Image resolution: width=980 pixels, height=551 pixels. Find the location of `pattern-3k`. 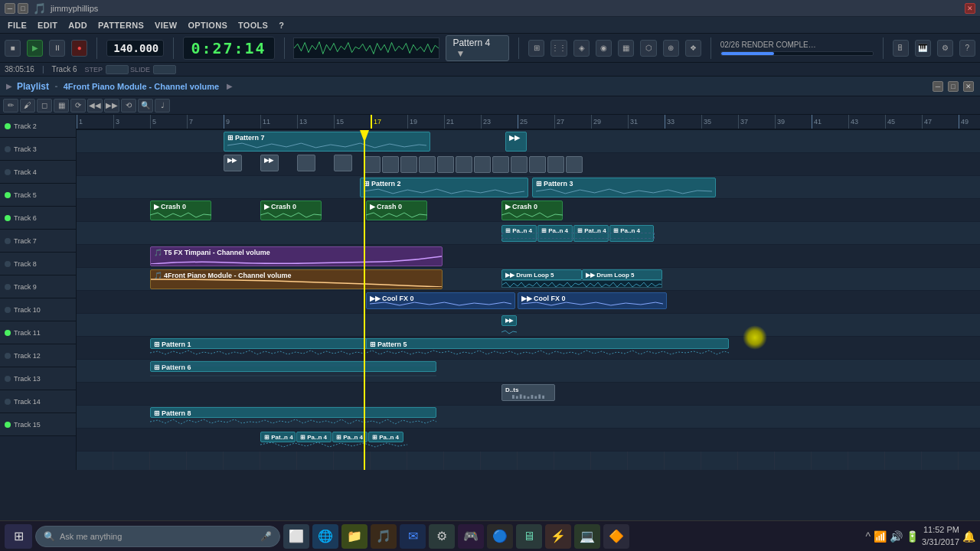

pattern-3k is located at coordinates (482, 165).